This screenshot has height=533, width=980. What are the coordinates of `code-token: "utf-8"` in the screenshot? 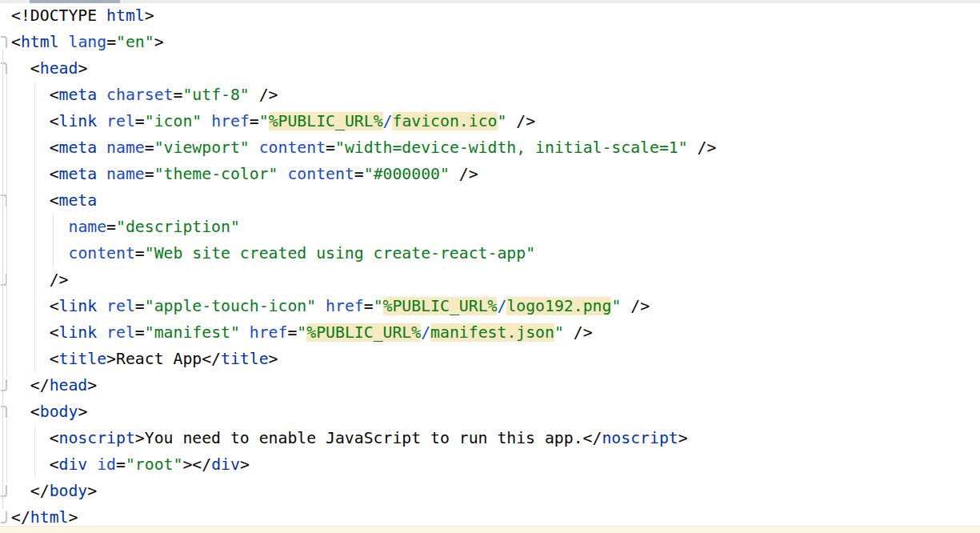 It's located at (216, 94).